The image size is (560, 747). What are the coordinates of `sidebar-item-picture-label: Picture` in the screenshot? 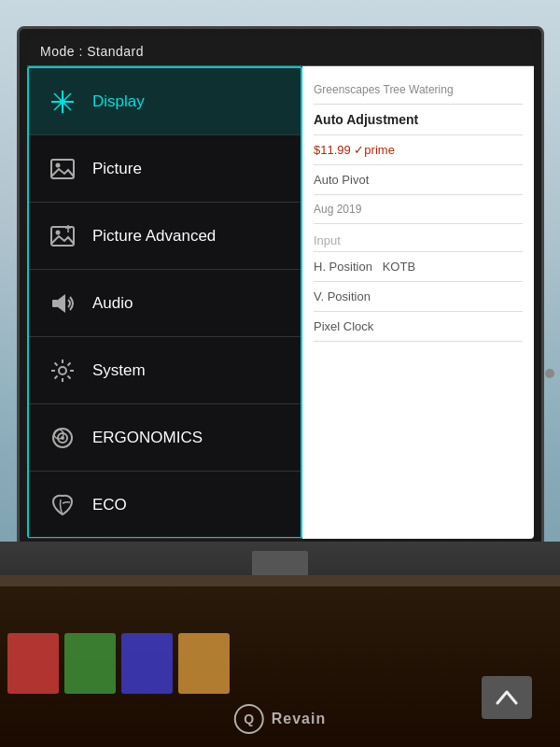 It's located at (118, 169).